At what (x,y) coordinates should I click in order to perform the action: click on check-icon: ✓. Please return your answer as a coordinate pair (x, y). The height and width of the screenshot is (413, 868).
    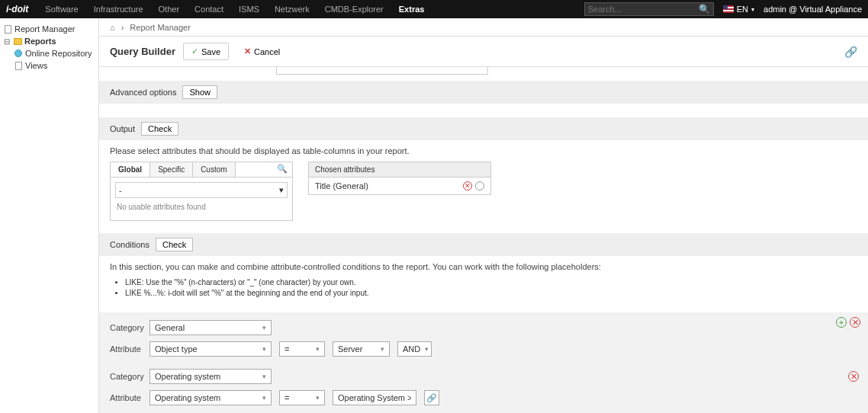
    Looking at the image, I should click on (195, 52).